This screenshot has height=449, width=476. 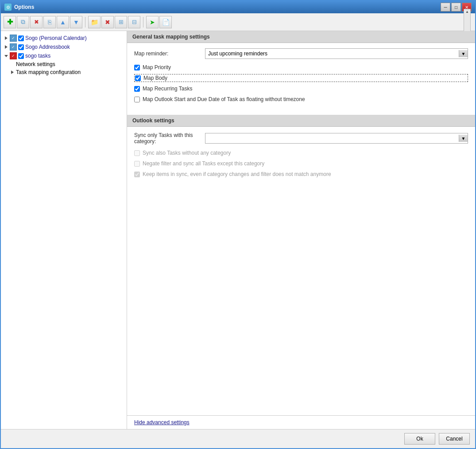 I want to click on page-button: 📄, so click(x=166, y=22).